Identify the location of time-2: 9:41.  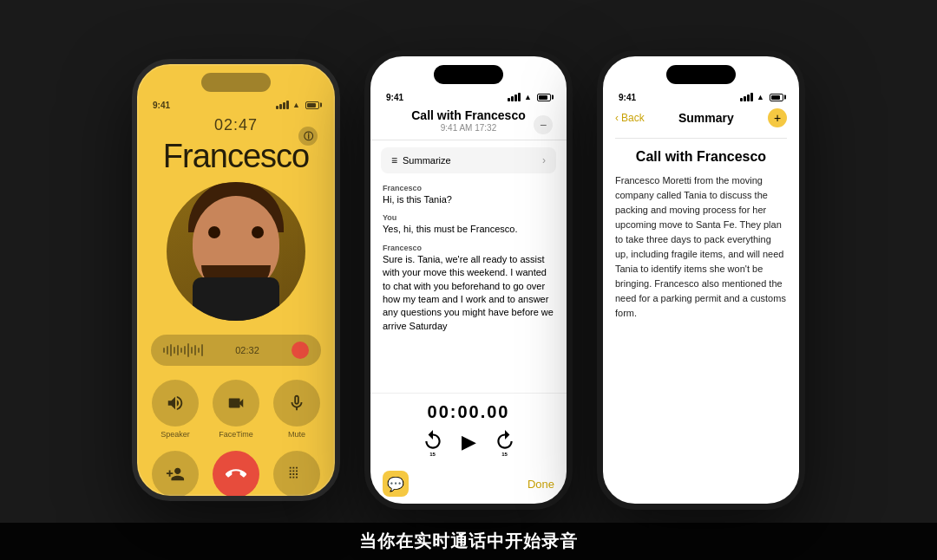
(395, 97).